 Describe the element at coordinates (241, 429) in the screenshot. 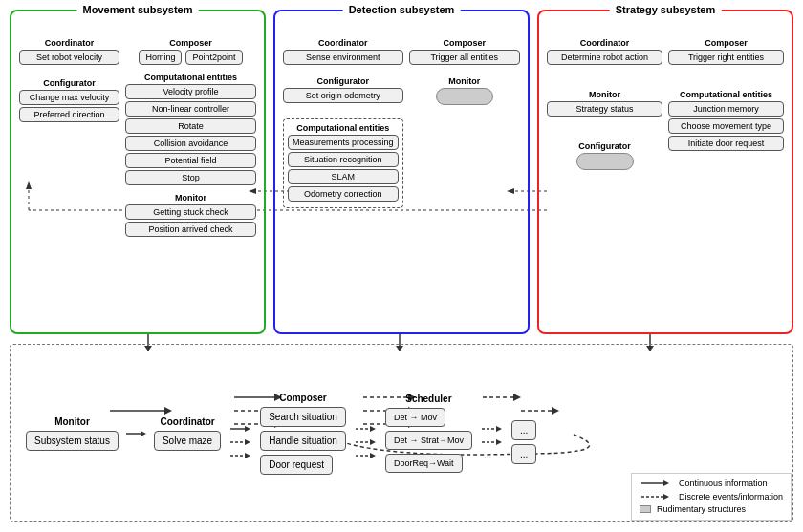

I see `arrow2a` at that location.